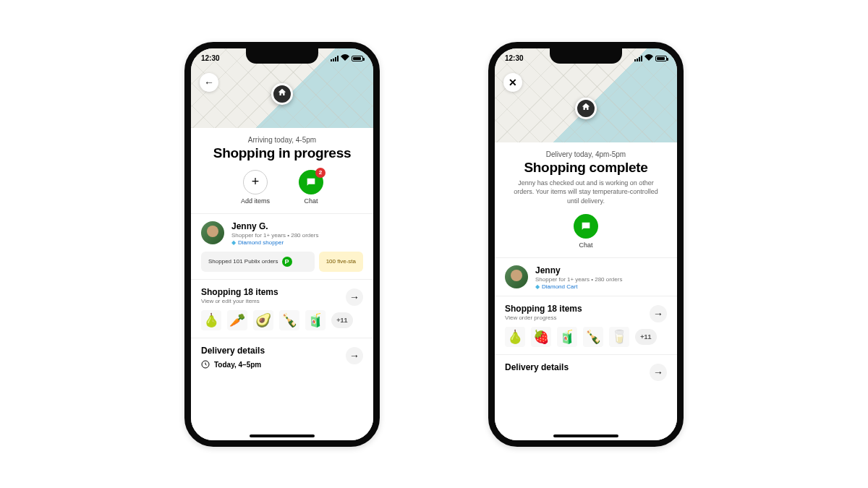 Image resolution: width=868 pixels, height=488 pixels. What do you see at coordinates (586, 226) in the screenshot?
I see `chat-icon` at bounding box center [586, 226].